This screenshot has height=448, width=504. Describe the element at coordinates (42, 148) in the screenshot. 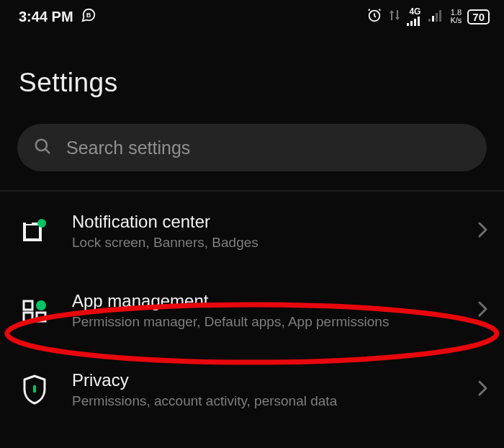

I see `search-icon` at that location.